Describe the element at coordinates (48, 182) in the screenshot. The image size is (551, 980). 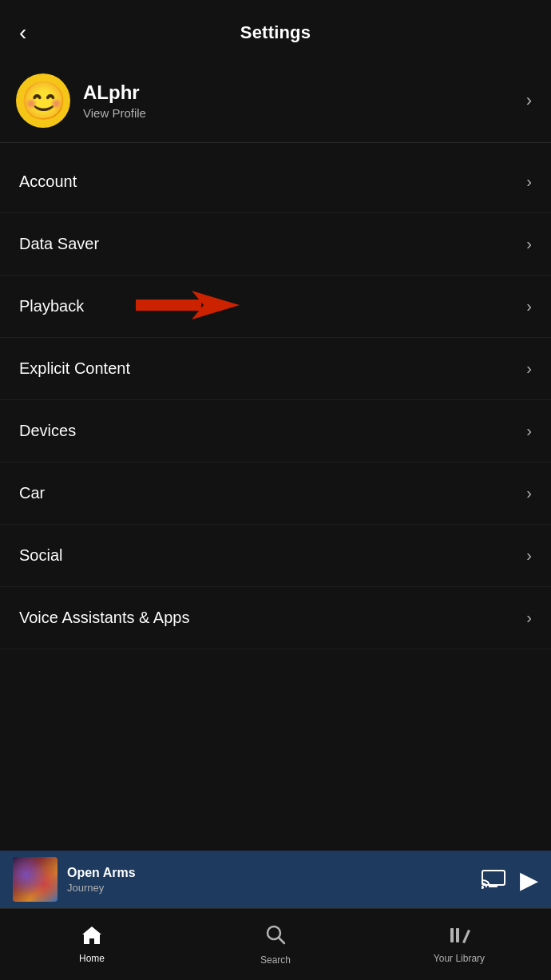
I see `menu-item-label-account: Account` at that location.